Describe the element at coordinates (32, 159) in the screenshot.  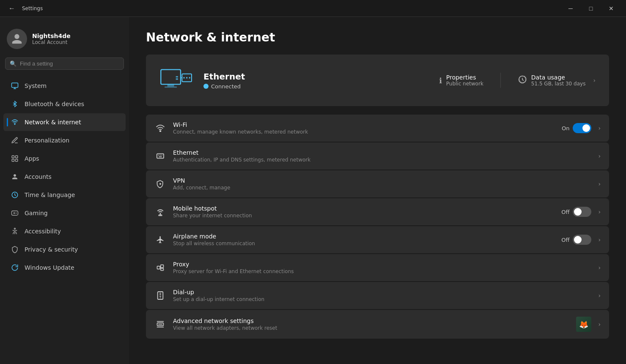
I see `sidebar-item-label: Apps` at that location.